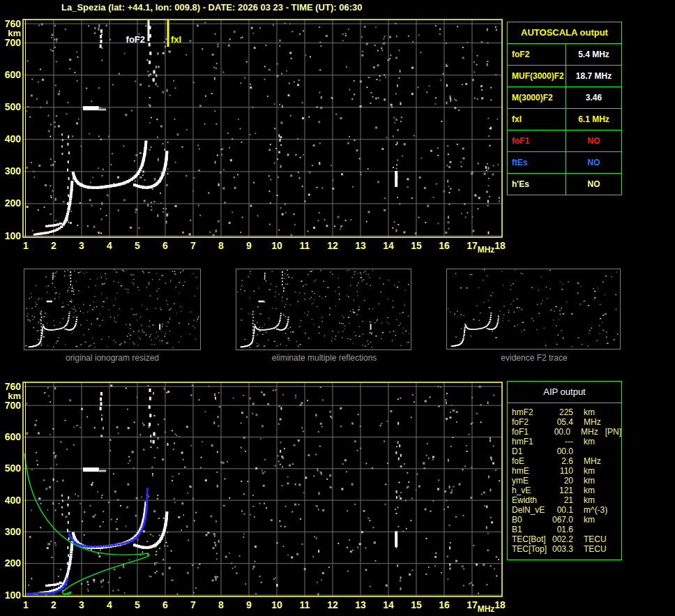 Image resolution: width=675 pixels, height=616 pixels. I want to click on aip-row-hve: h_vE121km, so click(566, 490).